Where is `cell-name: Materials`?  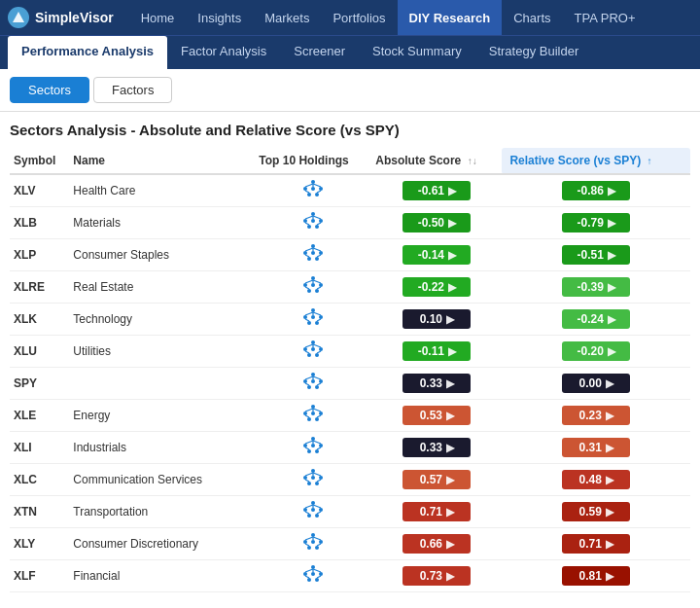
cell-name: Materials is located at coordinates (161, 224).